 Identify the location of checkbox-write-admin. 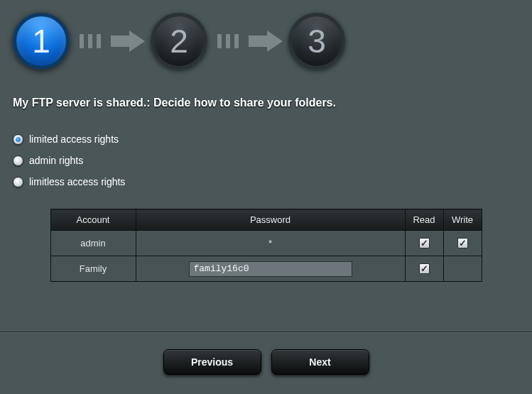
(463, 243).